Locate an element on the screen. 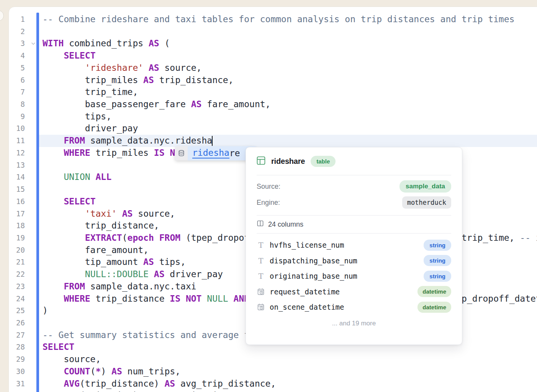 The width and height of the screenshot is (537, 392). meta-label: Engine: is located at coordinates (268, 203).